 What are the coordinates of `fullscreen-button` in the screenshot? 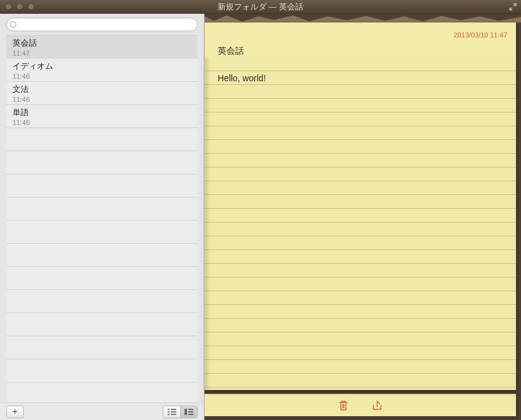 It's located at (513, 7).